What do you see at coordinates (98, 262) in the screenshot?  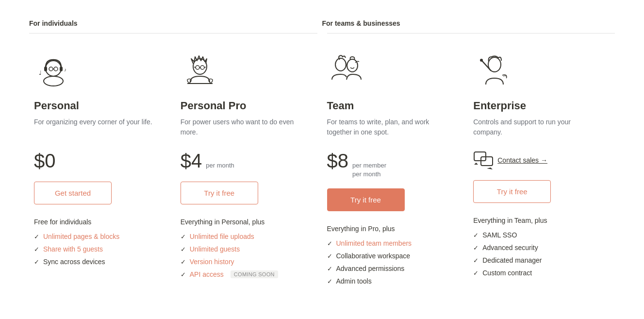 I see `feature-item: ✓ Sync across devices` at bounding box center [98, 262].